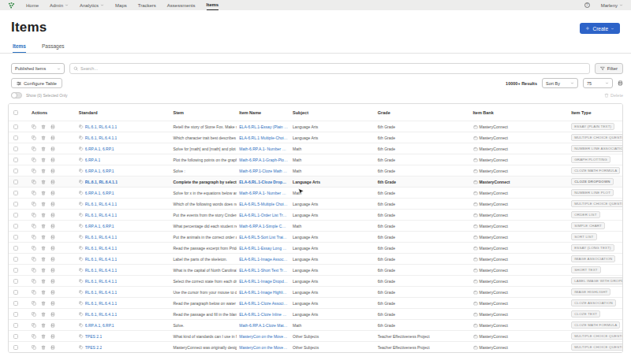 This screenshot has width=631, height=364. I want to click on print-button, so click(620, 84).